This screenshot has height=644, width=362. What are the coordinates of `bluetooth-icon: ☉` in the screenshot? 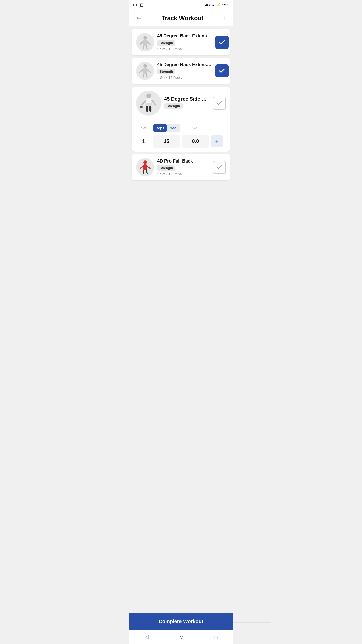 It's located at (202, 5).